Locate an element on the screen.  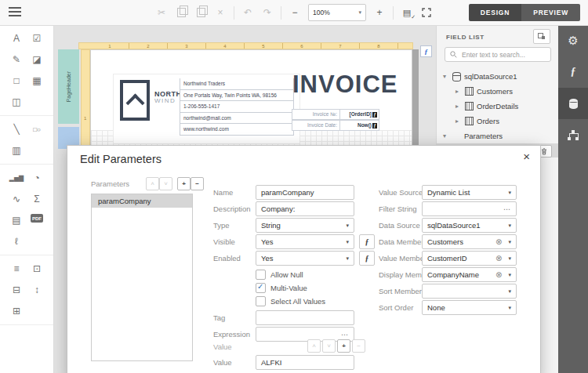
visible-expression-button: ƒ is located at coordinates (367, 241).